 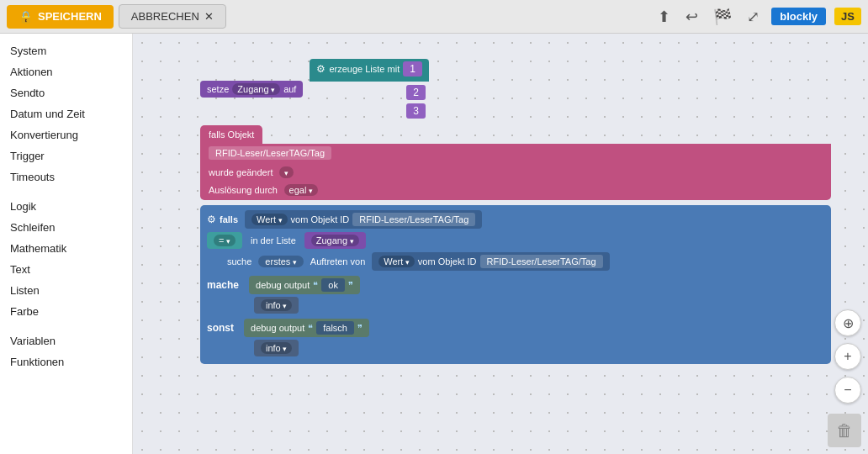 I want to click on zugang-list-block: Zugang, so click(x=335, y=240).